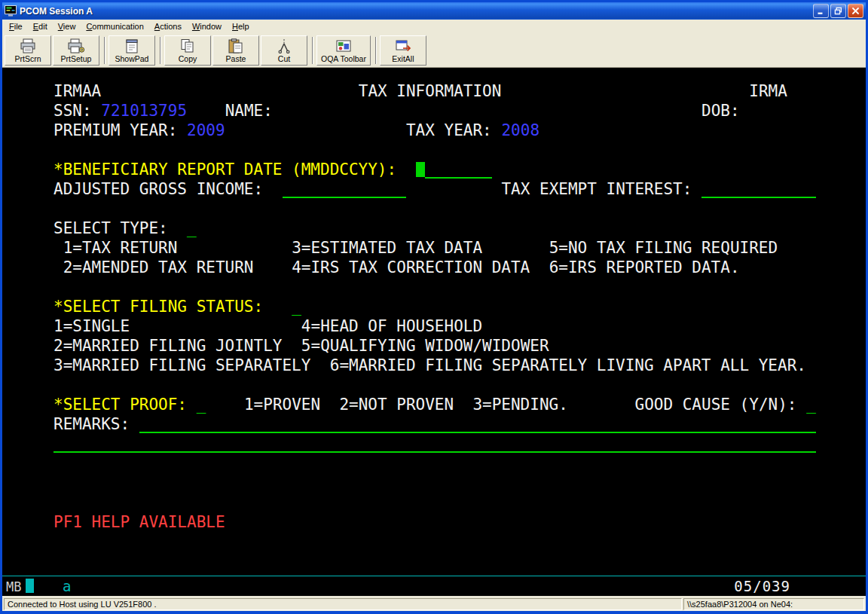 This screenshot has width=868, height=614. Describe the element at coordinates (249, 111) in the screenshot. I see `name-label: NAME:` at that location.